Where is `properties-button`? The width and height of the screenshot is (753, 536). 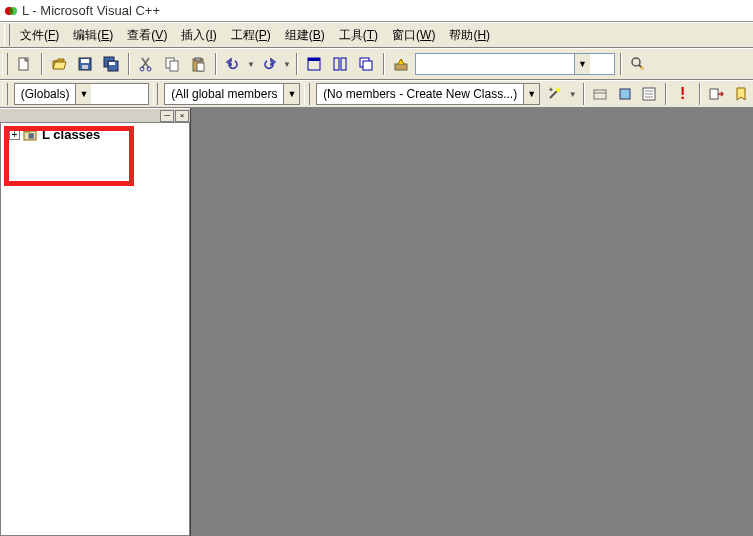
properties-button is located at coordinates (650, 94).